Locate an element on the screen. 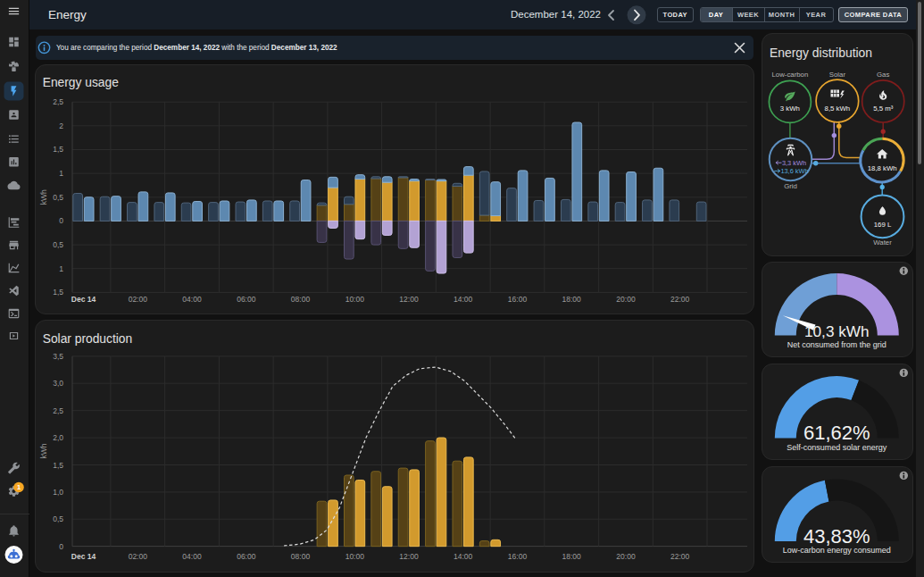 This screenshot has width=924, height=577. svg-text: 3,3 kWh is located at coordinates (795, 163).